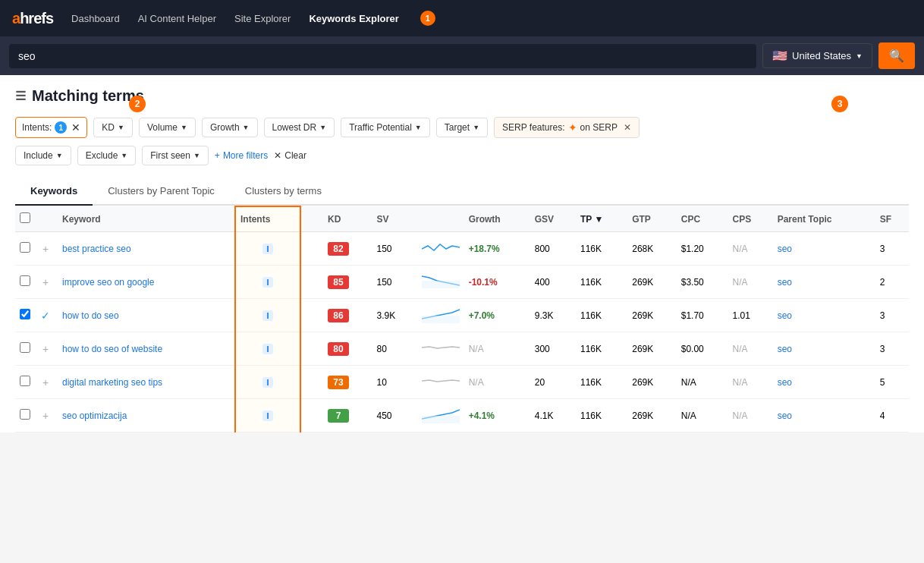 The height and width of the screenshot is (563, 924). Describe the element at coordinates (553, 416) in the screenshot. I see `gsv-value: 4.1K` at that location.